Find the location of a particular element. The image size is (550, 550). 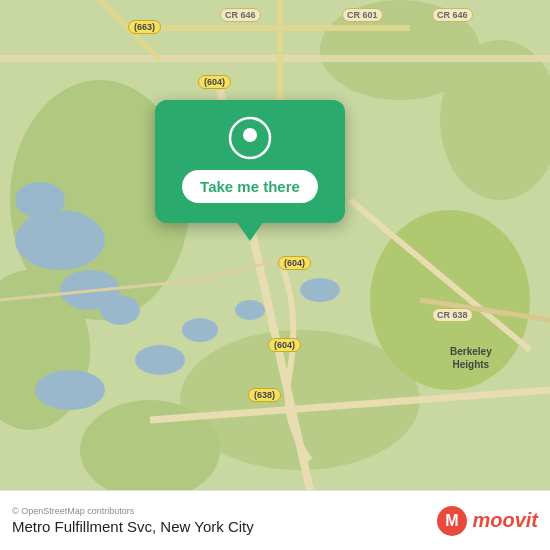

route604-top-badge: (604) is located at coordinates (214, 82).